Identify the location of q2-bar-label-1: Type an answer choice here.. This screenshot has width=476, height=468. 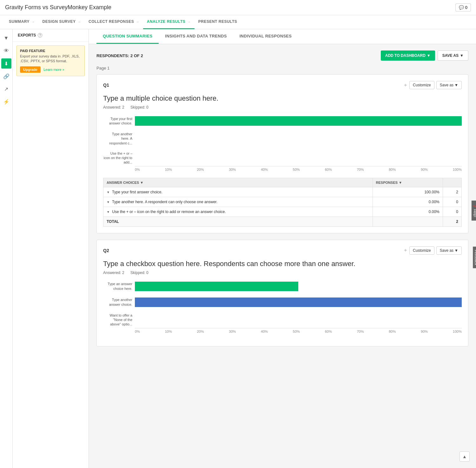
(119, 286).